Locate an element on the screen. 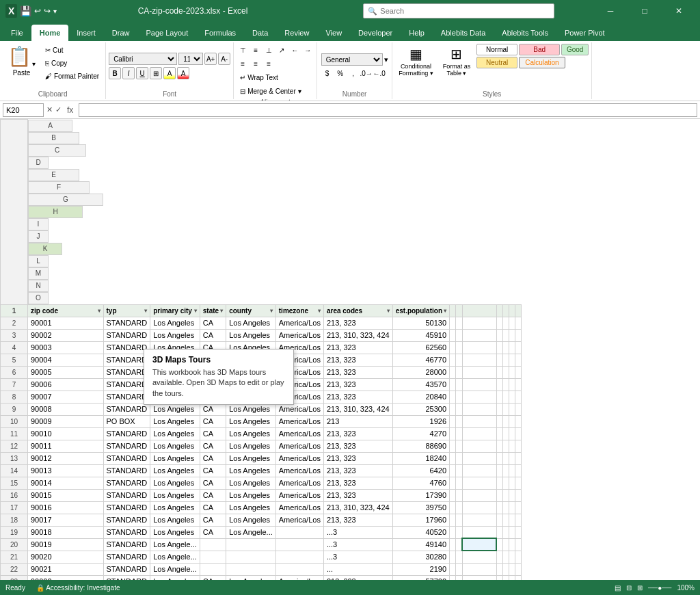  row-number: 7 is located at coordinates (14, 384).